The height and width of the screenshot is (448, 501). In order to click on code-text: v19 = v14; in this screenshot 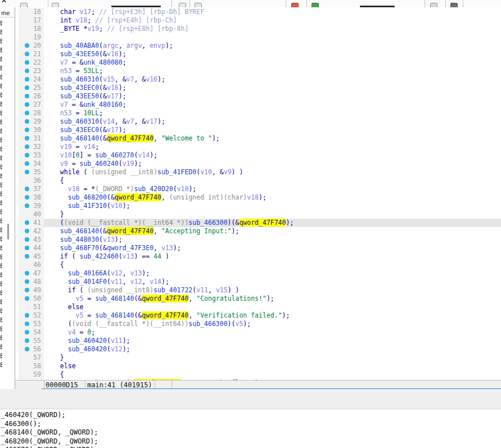, I will do `click(272, 147)`.